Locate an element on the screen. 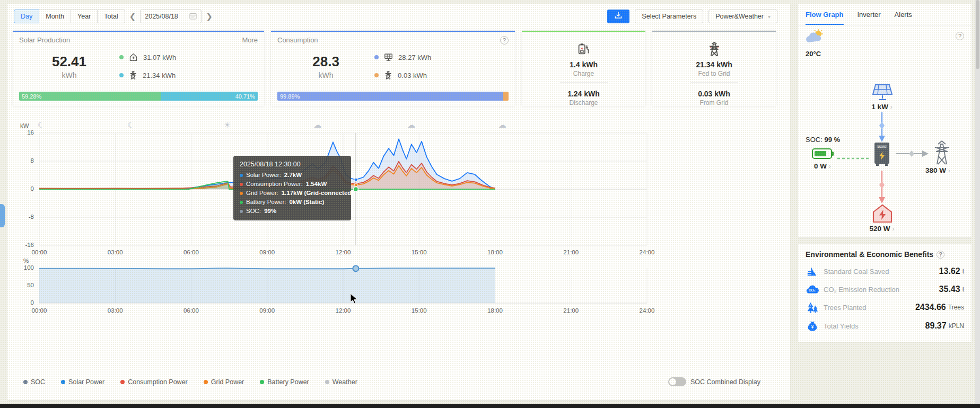 This screenshot has width=980, height=408. tooltip-timestamp: 2025/08/18 12:30:00 is located at coordinates (292, 164).